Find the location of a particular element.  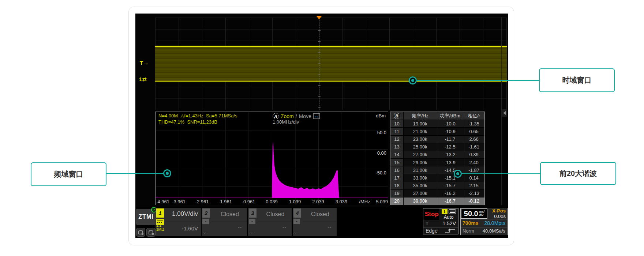

xpos-value: 0.00s is located at coordinates (500, 217).